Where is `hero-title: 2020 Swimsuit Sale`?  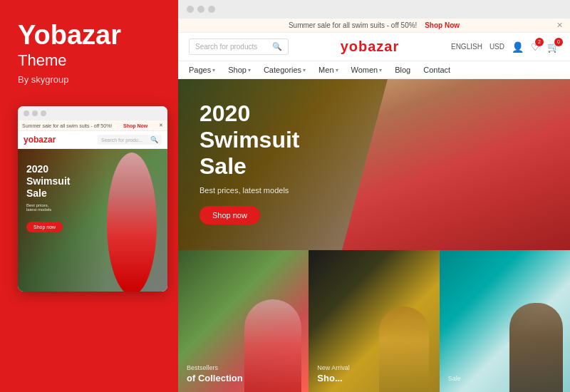
hero-title: 2020 Swimsuit Sale is located at coordinates (249, 140).